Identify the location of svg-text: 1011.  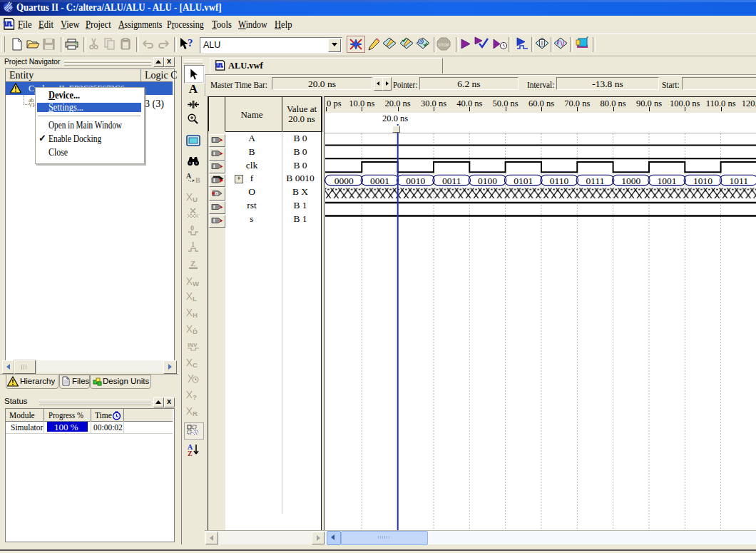
(739, 181).